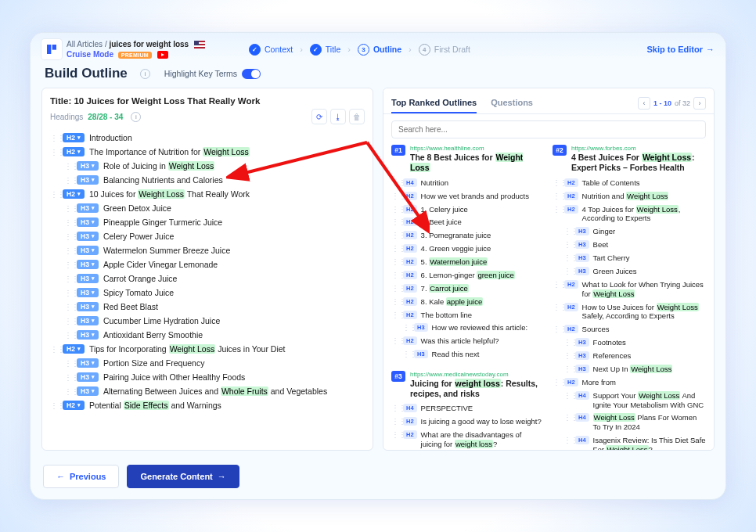  What do you see at coordinates (207, 335) in the screenshot?
I see `outline-row: ⋮⋮ H3▾ Antioxidant Berry Smoothie` at bounding box center [207, 335].